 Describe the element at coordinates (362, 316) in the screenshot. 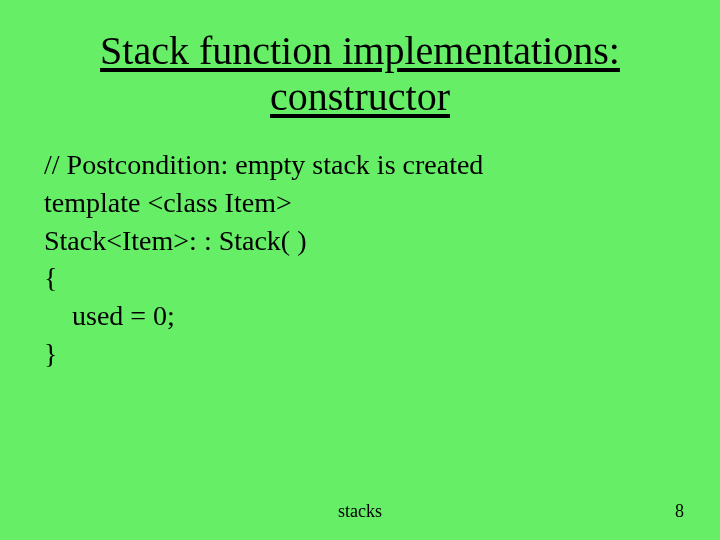

I see `code-line-5: used = 0;` at that location.